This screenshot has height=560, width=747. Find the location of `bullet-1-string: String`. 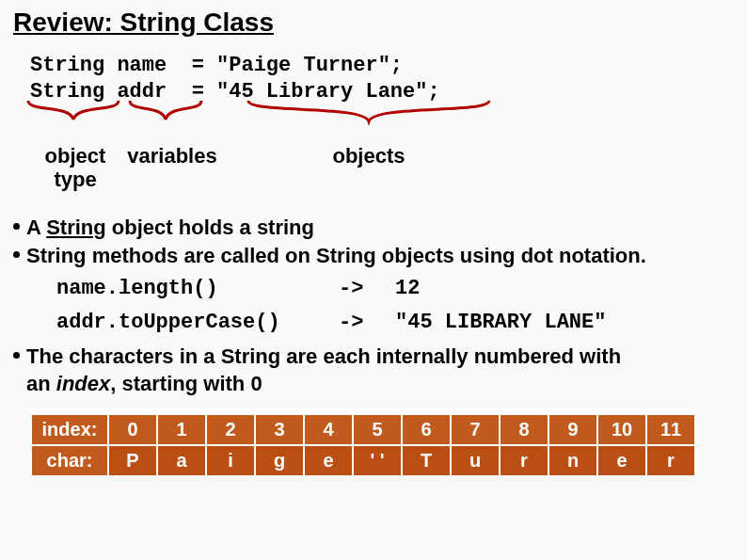

bullet-1-string: String is located at coordinates (76, 228).